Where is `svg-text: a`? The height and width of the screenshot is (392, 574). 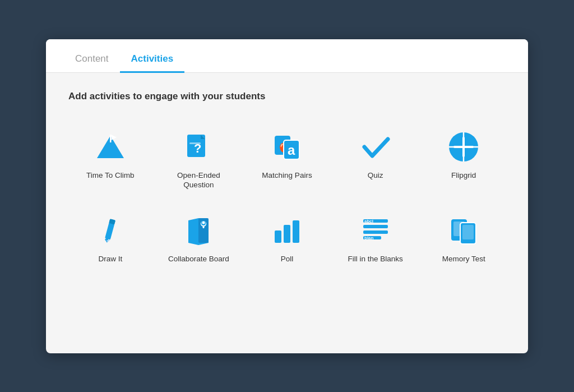
svg-text: a is located at coordinates (291, 150).